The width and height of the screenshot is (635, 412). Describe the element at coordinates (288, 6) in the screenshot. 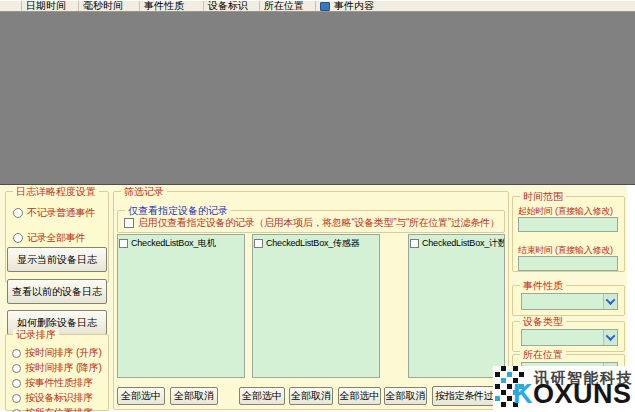

I see `column-header-location: 所在位置` at that location.